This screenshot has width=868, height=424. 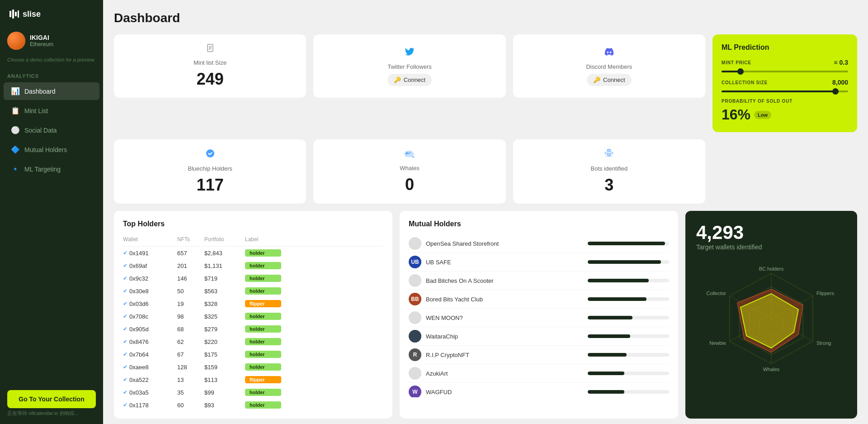 I want to click on prob-badge: Low, so click(x=763, y=115).